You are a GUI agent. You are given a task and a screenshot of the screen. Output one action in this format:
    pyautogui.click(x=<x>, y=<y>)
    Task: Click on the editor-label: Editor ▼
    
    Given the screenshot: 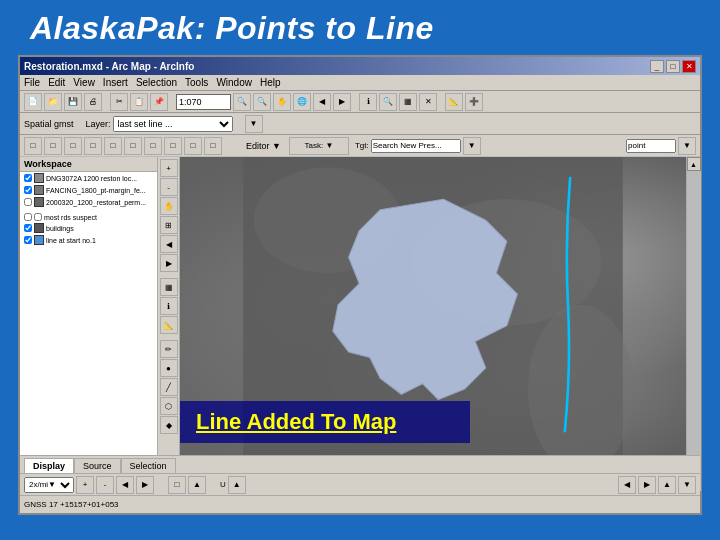 What is the action you would take?
    pyautogui.click(x=264, y=146)
    